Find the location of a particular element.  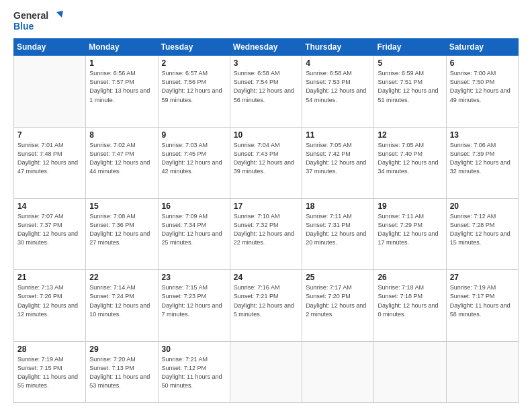

calendar-cell: 4Sunrise: 6:58 AMSunset: 7:53 PMDaylight… is located at coordinates (339, 91).